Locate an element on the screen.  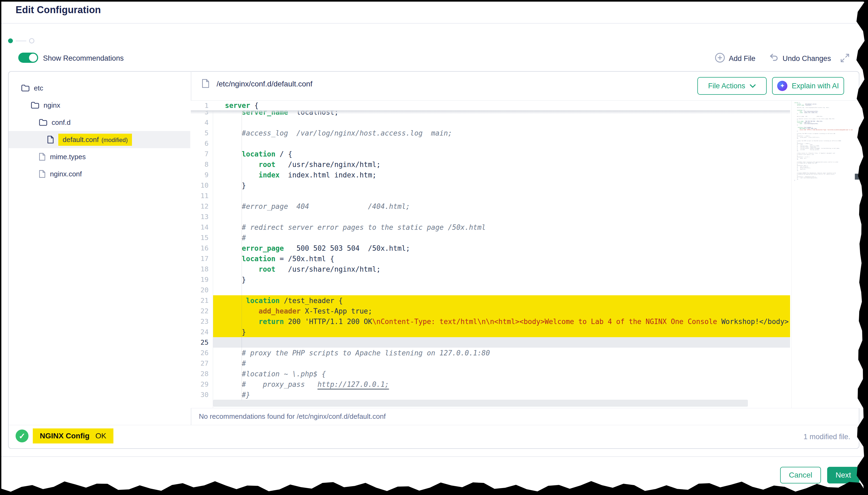
code-line: 17 location = /50x.html { is located at coordinates (491, 258).